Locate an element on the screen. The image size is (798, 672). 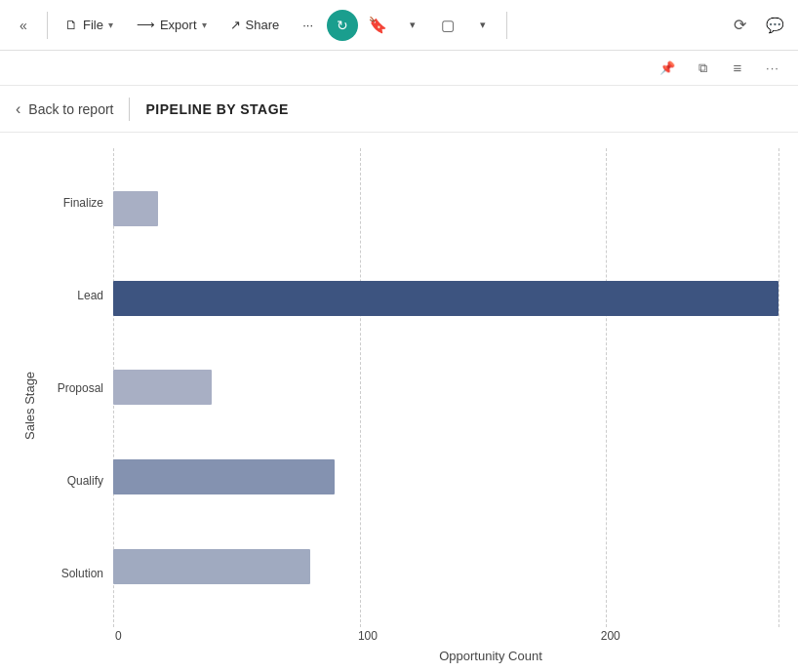
export-label: Export is located at coordinates (179, 25).